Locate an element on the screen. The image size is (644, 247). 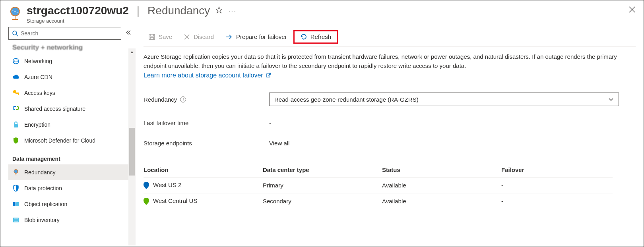
sidebar-item-redundancy: Redundancy is located at coordinates (72, 172).